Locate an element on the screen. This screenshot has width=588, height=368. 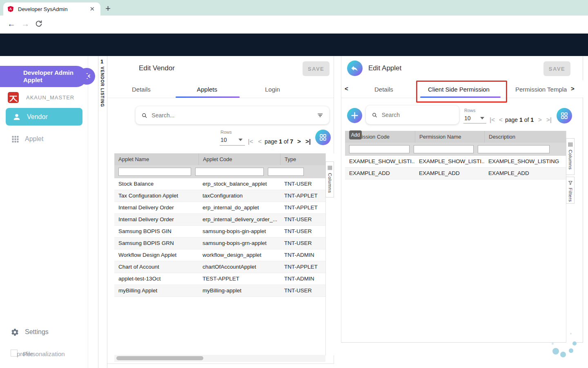
table-row: Chart of AccountchartOfAccountAppletTNT-… is located at coordinates (220, 267).